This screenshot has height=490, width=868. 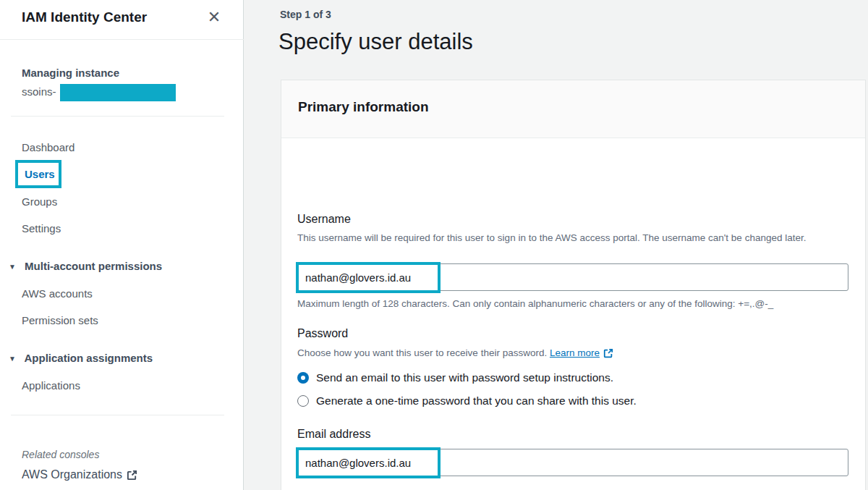 What do you see at coordinates (60, 320) in the screenshot?
I see `sidebar-item-permission-sets: Permission sets` at bounding box center [60, 320].